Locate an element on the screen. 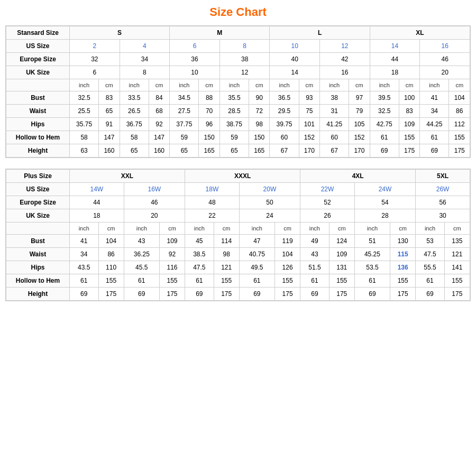  unit-m2-cm: cm is located at coordinates (259, 86).